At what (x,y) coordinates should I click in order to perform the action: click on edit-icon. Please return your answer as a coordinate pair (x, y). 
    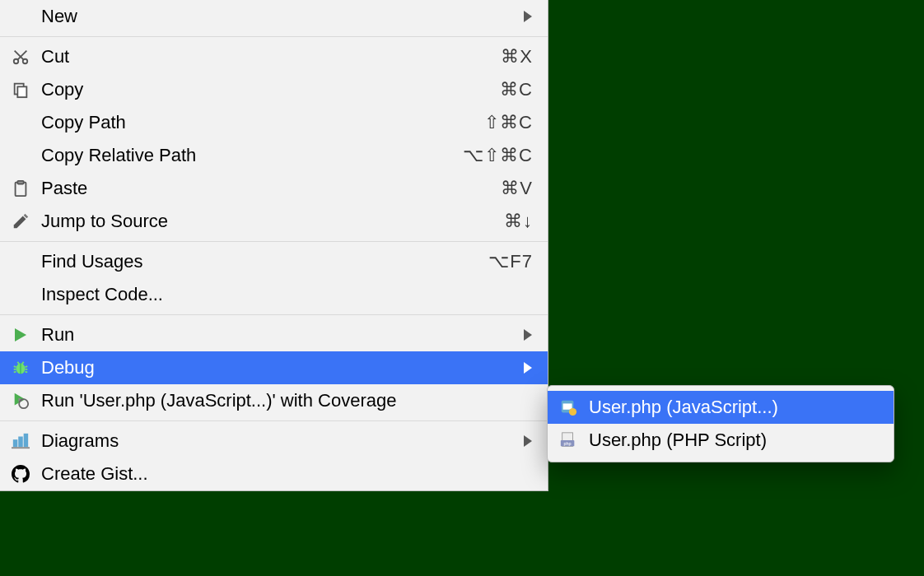
    Looking at the image, I should click on (26, 221).